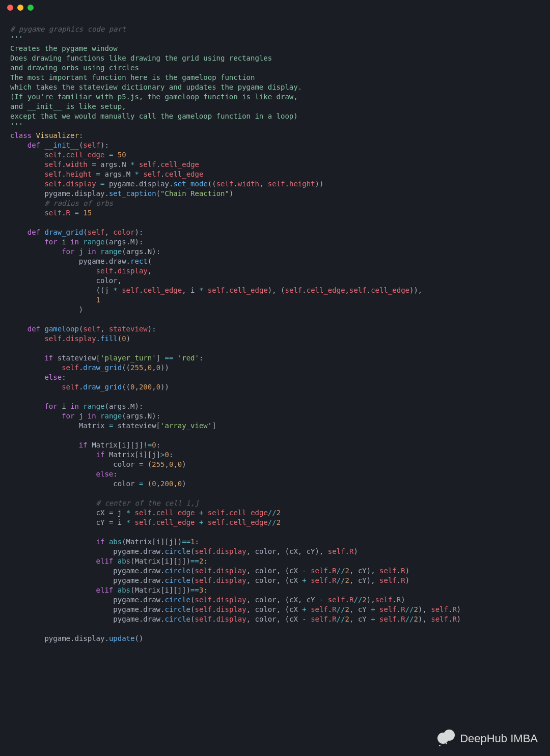 The height and width of the screenshot is (756, 550). I want to click on fn-init: __init__, so click(61, 145).